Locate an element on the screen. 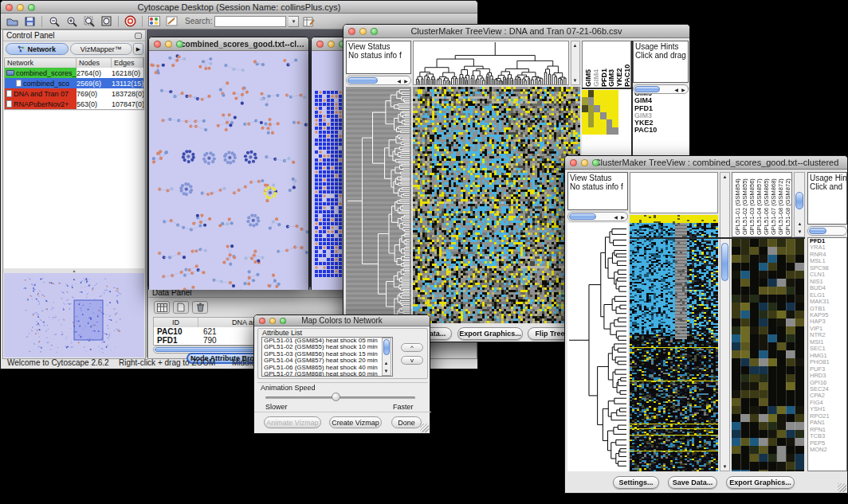 The image size is (848, 504). dendro-vscrollbar: ▲ ▼ is located at coordinates (575, 63).